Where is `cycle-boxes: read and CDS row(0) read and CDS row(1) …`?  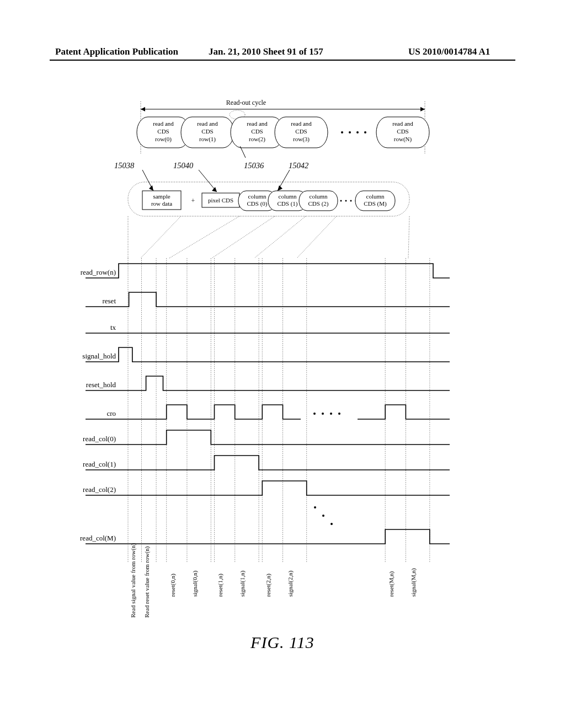
cycle-boxes: read and CDS row(0) read and CDS row(1) … is located at coordinates (283, 129).